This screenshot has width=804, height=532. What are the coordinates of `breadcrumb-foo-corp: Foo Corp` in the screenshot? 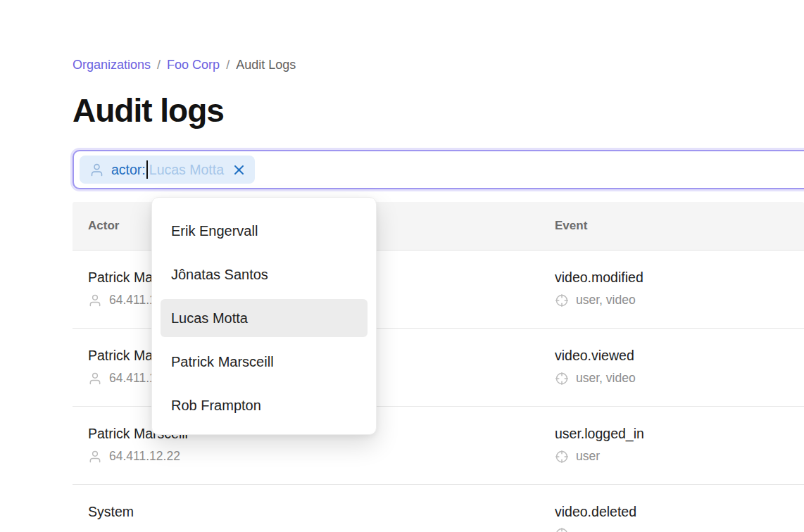 It's located at (193, 65).